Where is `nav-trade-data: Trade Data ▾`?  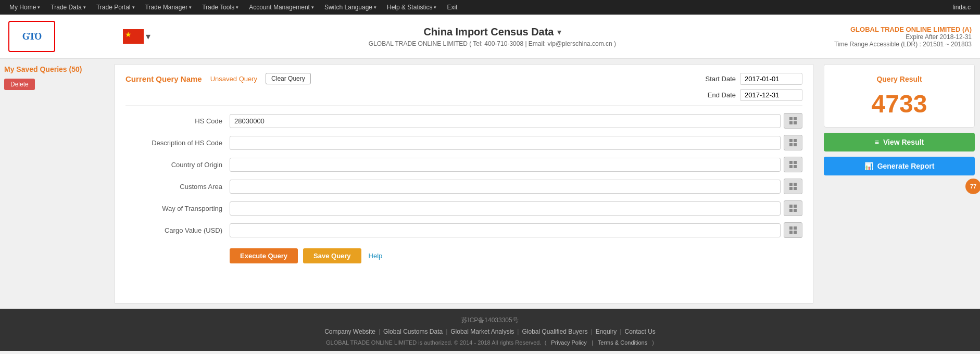
nav-trade-data: Trade Data ▾ is located at coordinates (68, 7).